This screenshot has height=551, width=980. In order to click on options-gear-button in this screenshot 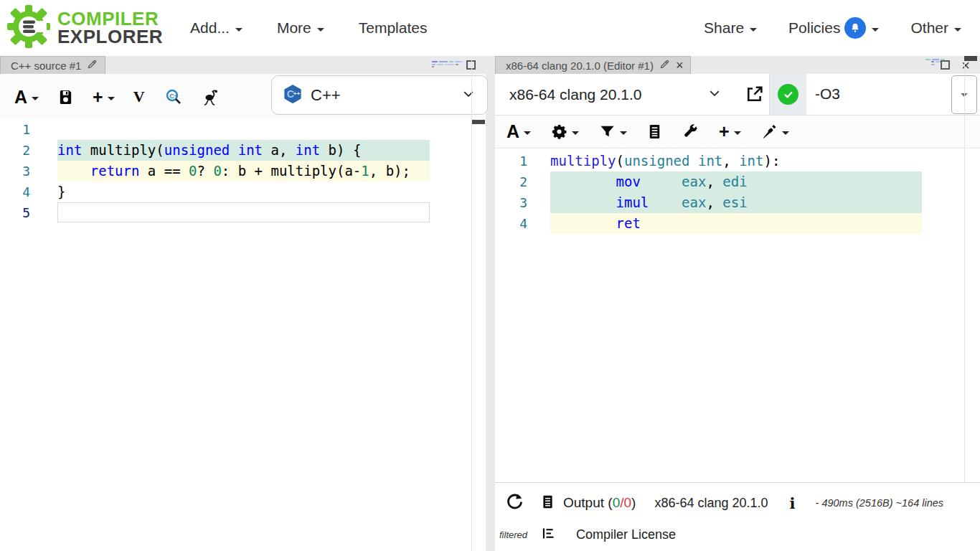, I will do `click(565, 132)`.